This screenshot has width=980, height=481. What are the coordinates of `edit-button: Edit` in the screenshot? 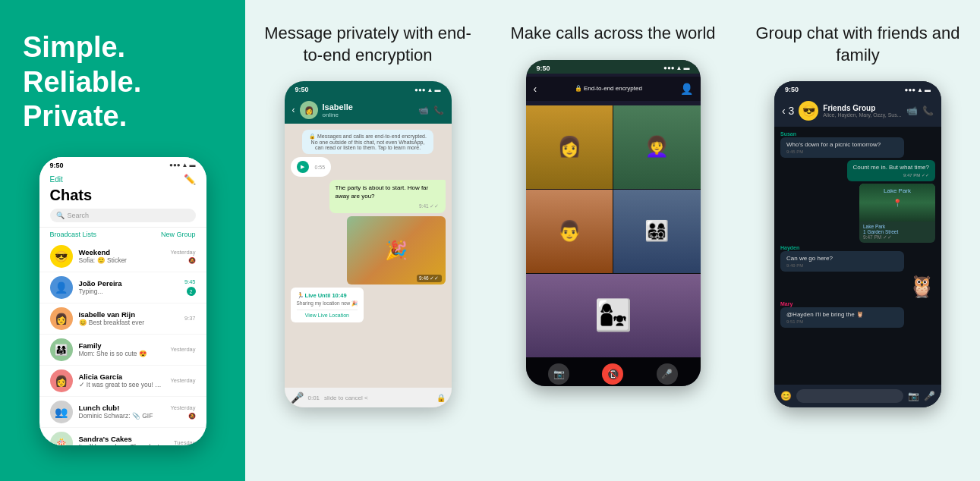 It's located at (56, 179).